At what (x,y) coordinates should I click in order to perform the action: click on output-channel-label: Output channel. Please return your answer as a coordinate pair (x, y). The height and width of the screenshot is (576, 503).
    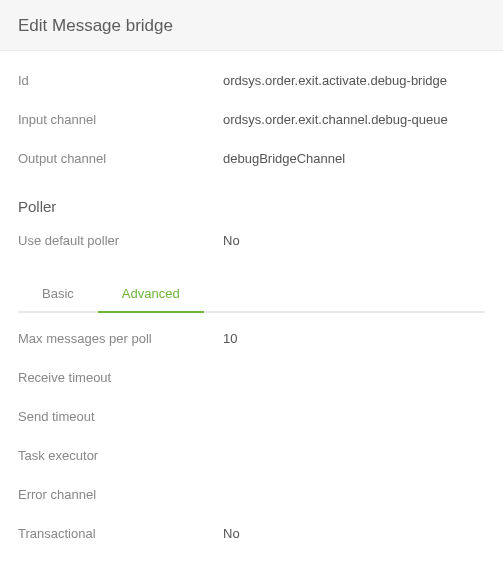
    Looking at the image, I should click on (120, 158).